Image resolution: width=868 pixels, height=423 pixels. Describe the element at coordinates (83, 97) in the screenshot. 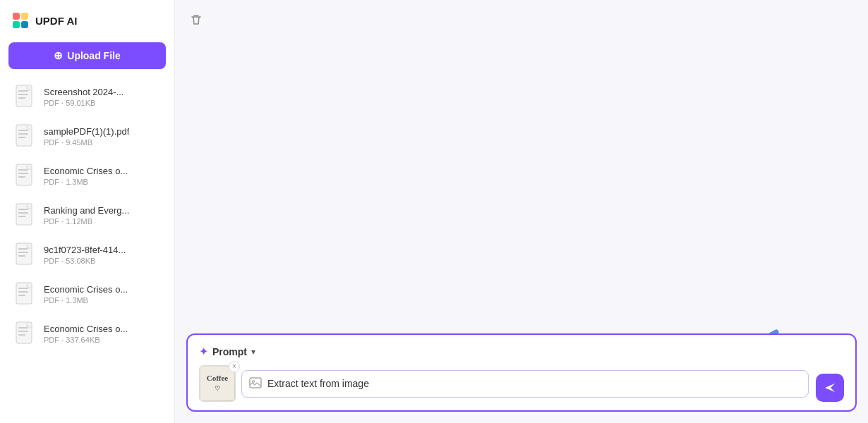

I see `file-info: Screenshot 2024-... PDF · 59.01KB` at that location.